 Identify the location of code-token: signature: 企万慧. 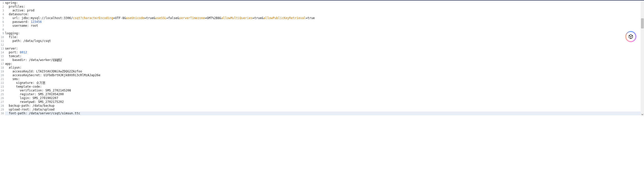
(30, 83).